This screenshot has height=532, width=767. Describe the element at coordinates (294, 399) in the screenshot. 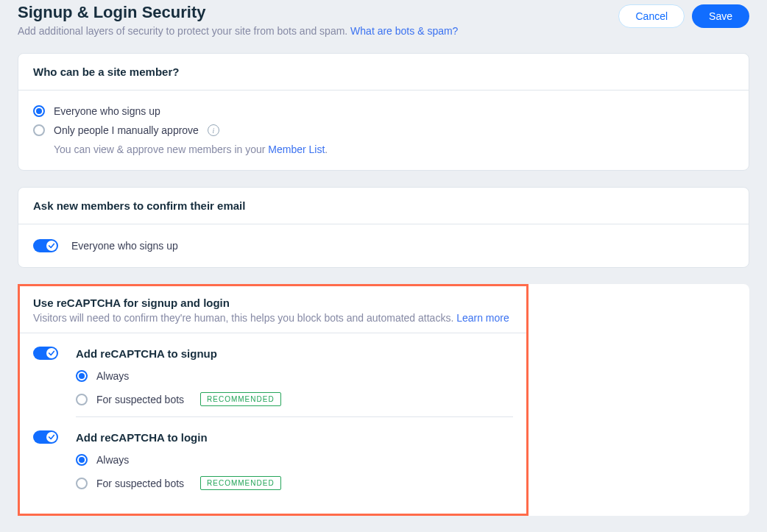

I see `recaptcha-signup-suspected: For suspected bots RECOMMENDED` at that location.